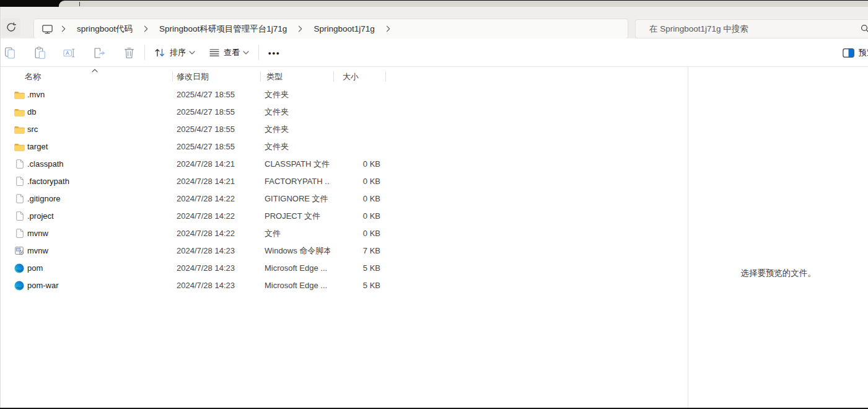  I want to click on column-header-type: 类型, so click(274, 77).